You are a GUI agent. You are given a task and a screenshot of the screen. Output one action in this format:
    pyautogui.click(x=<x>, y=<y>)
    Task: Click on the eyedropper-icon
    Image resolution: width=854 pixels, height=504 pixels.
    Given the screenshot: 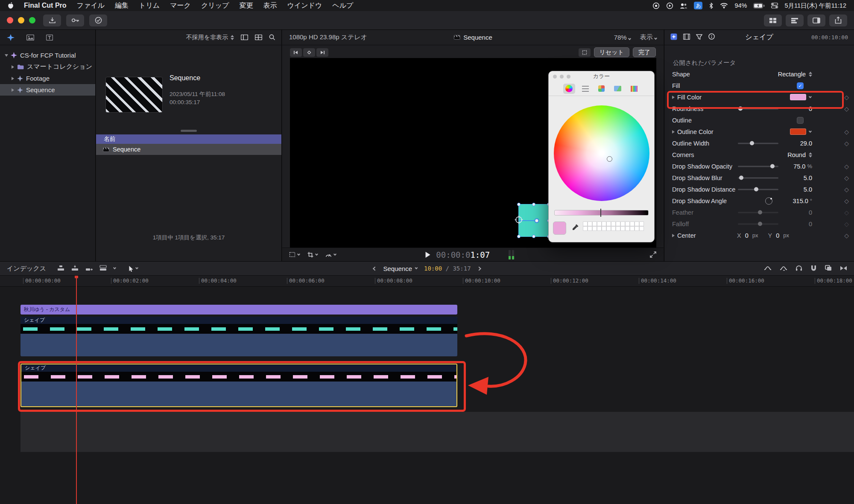 What is the action you would take?
    pyautogui.click(x=576, y=228)
    